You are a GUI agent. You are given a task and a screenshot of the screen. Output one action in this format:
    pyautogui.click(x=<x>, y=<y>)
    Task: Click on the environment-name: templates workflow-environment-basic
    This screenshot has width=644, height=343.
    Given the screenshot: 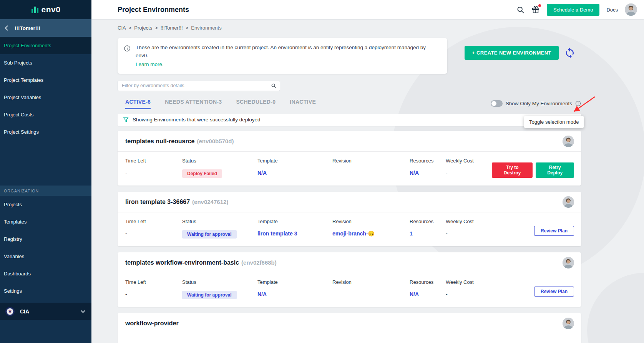 What is the action you would take?
    pyautogui.click(x=182, y=263)
    